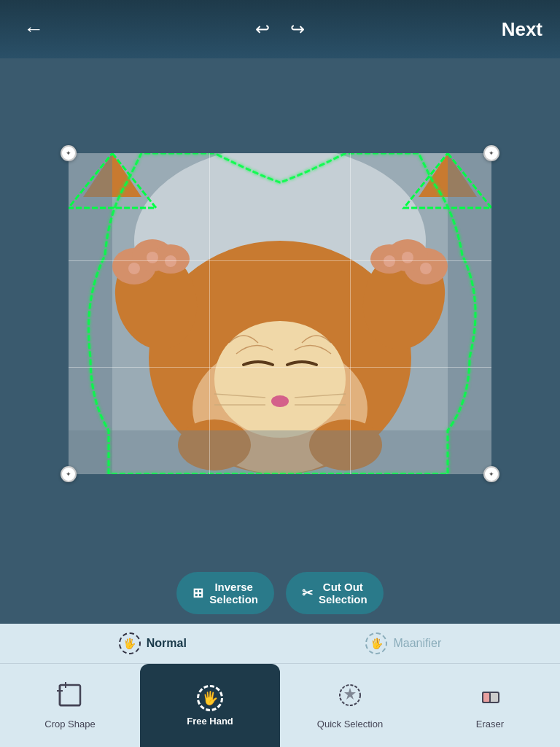 The image size is (560, 747). I want to click on normal-mode-label: Normal, so click(166, 643).